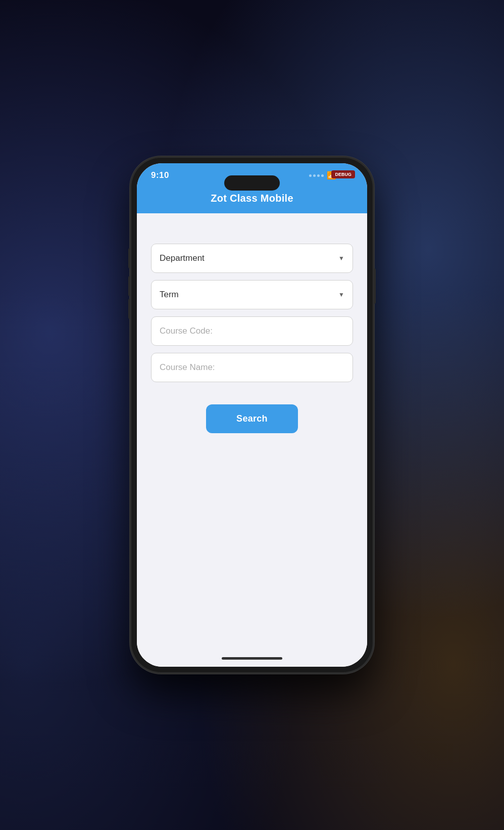  What do you see at coordinates (252, 331) in the screenshot?
I see `course-code-input` at bounding box center [252, 331].